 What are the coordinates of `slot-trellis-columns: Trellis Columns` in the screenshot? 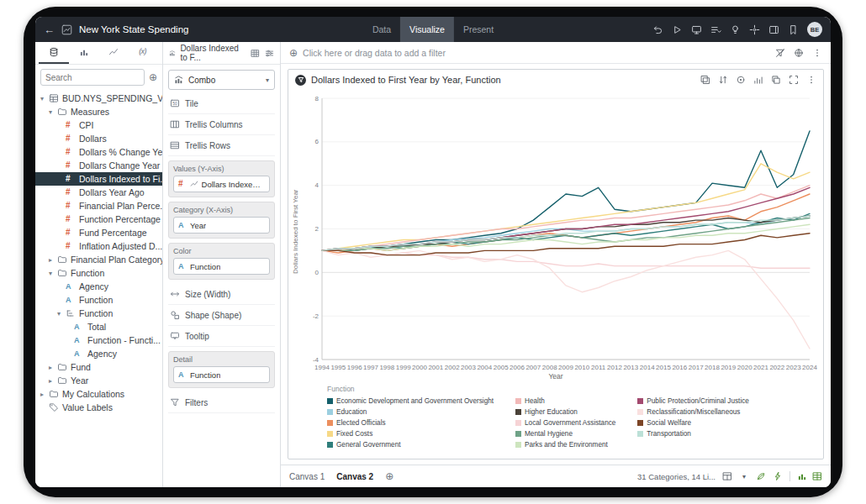 It's located at (222, 124).